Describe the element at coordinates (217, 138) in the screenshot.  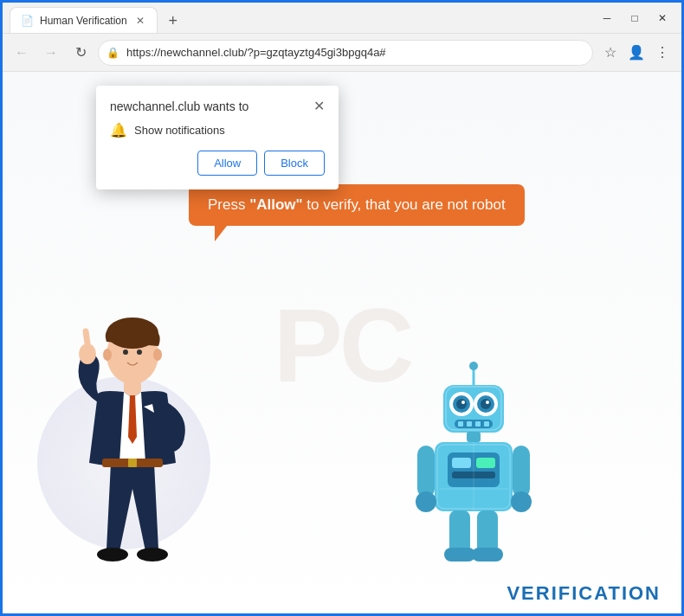
I see `notification-popup: newchannel.club wants to ✕ 🔔 Show notifi…` at that location.